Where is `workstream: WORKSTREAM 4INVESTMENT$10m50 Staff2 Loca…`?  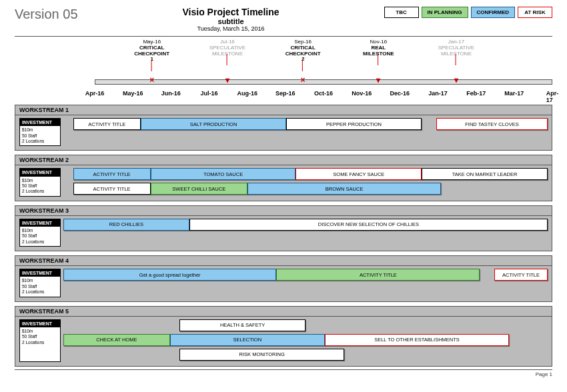 workstream: WORKSTREAM 4INVESTMENT$10m50 Staff2 Loca… is located at coordinates (284, 279).